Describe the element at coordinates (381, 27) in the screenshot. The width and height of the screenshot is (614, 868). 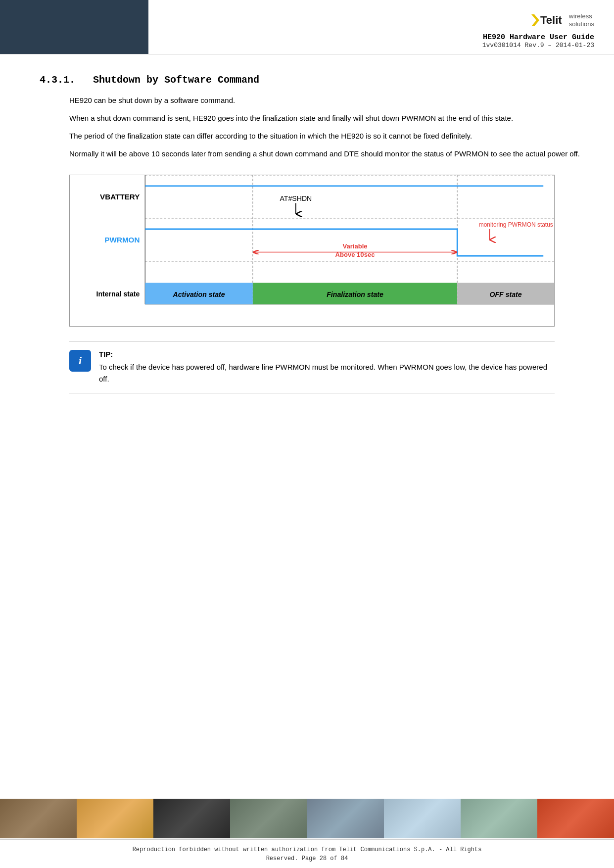
I see `header-right-panel: Telit wirelesssolutions HE920 Hardware U…` at that location.